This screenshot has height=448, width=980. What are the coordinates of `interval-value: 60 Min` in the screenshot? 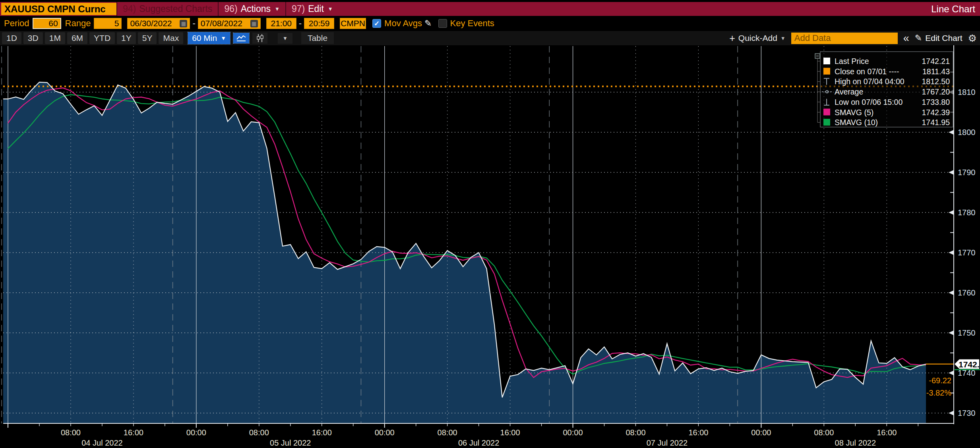 It's located at (204, 38).